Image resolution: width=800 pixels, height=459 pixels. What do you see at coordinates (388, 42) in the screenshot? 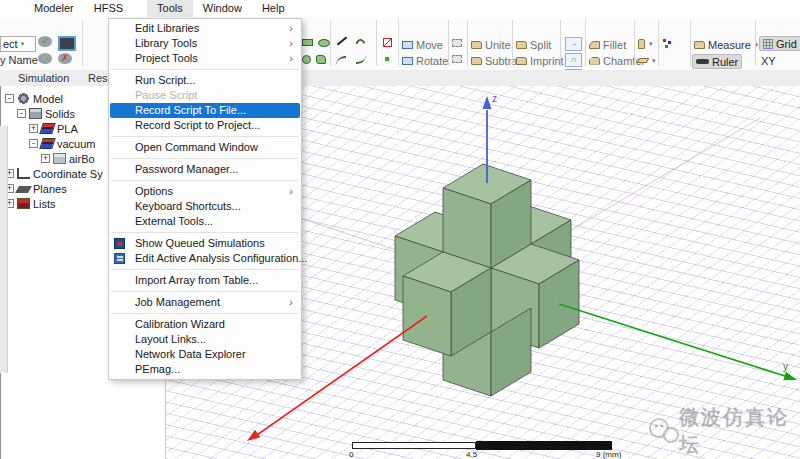
I see `box-icon` at bounding box center [388, 42].